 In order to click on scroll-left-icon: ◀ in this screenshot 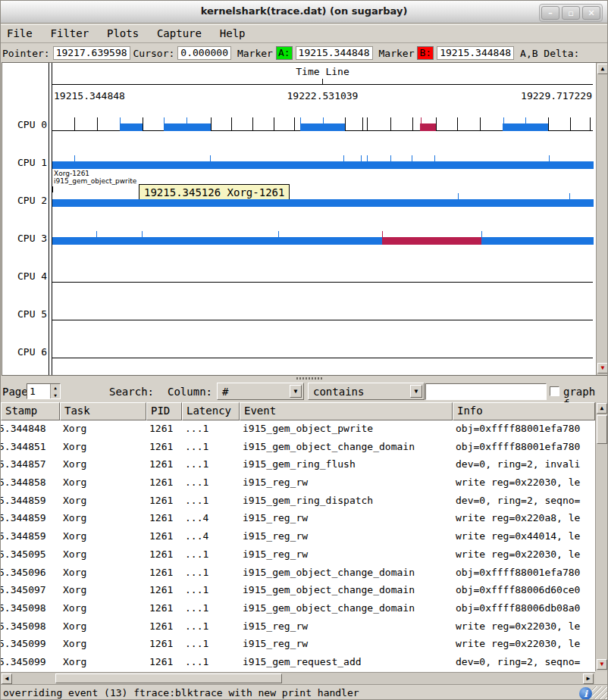, I will do `click(7, 679)`.